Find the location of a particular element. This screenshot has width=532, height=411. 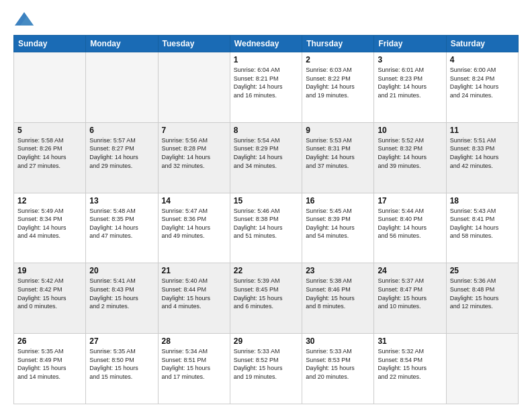

calendar-cell: 6Sunrise: 5:57 AMSunset: 8:27 PMDaylight… is located at coordinates (122, 157).